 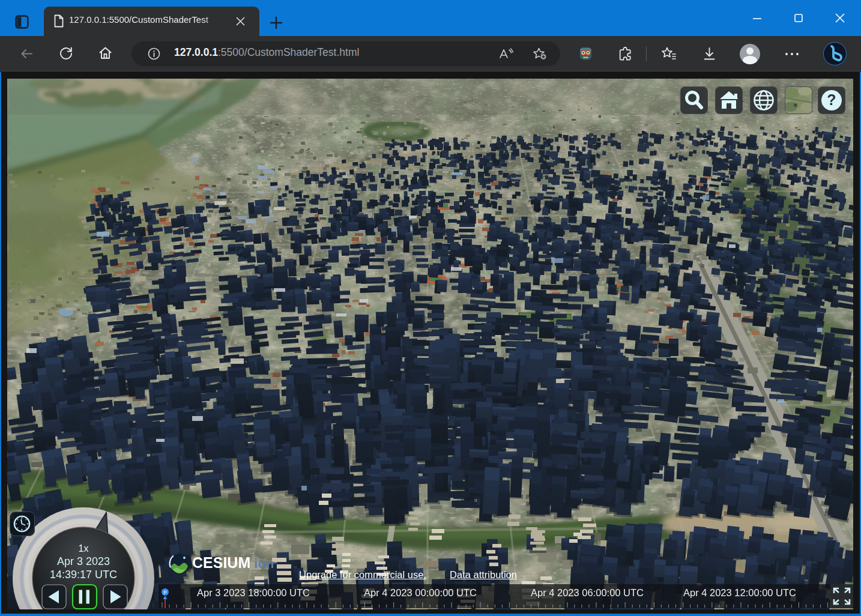 What do you see at coordinates (84, 549) in the screenshot?
I see `svg-text: 1x` at bounding box center [84, 549].